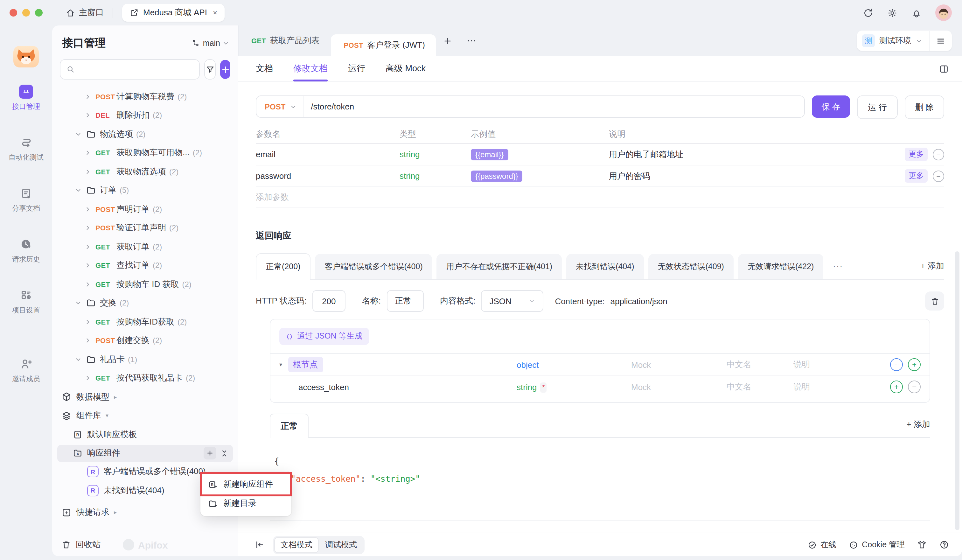 This screenshot has height=560, width=962. Describe the element at coordinates (145, 190) in the screenshot. I see `tree-folder: 订单(5)` at that location.